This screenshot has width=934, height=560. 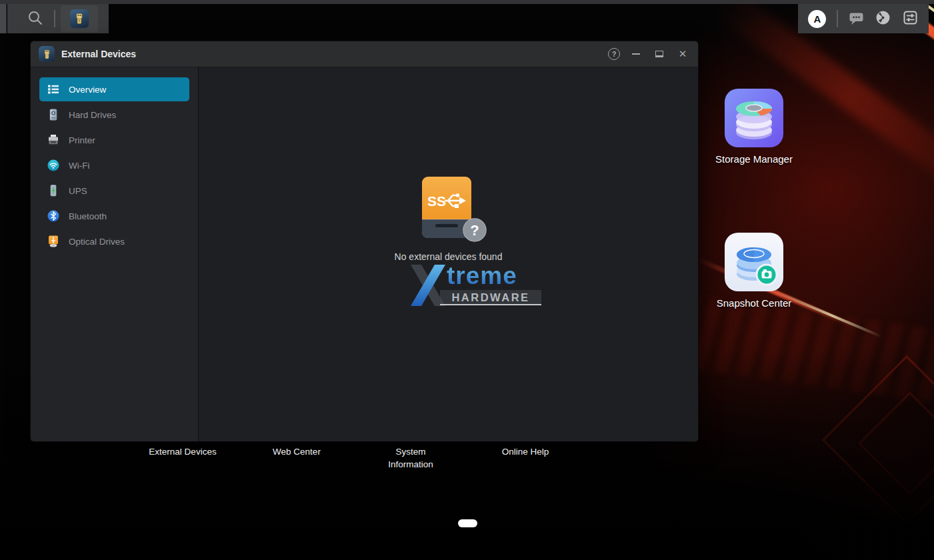 What do you see at coordinates (35, 19) in the screenshot?
I see `search-icon` at bounding box center [35, 19].